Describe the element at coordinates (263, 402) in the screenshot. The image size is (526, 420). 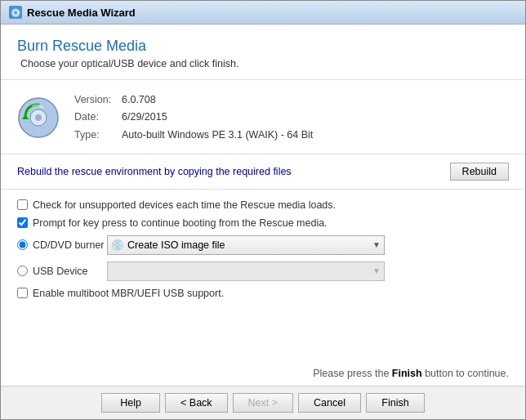
I see `footer: Help < Back Next > Cancel Finish` at that location.